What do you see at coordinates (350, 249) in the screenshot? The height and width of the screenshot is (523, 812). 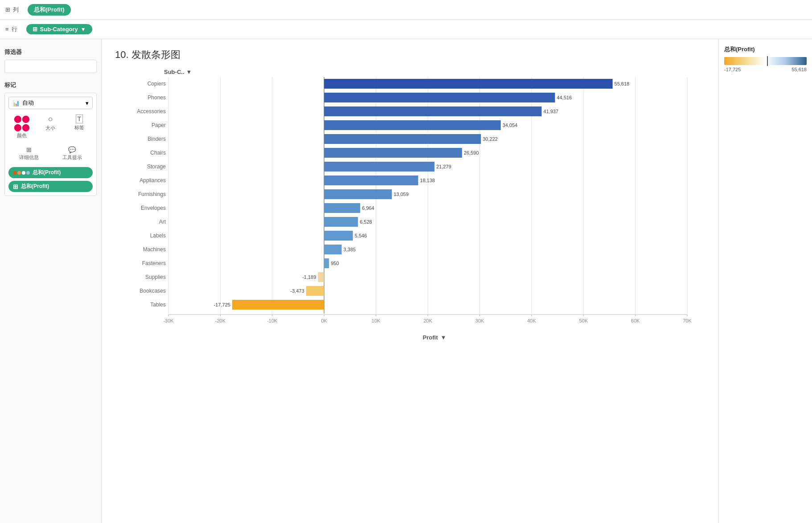 I see `bar-value: 3,385` at bounding box center [350, 249].